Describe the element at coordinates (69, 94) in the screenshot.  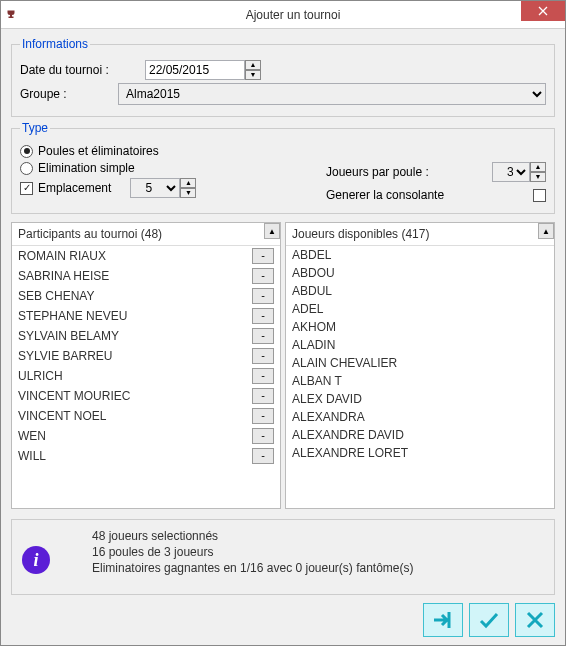
I see `group-label: Groupe :` at that location.